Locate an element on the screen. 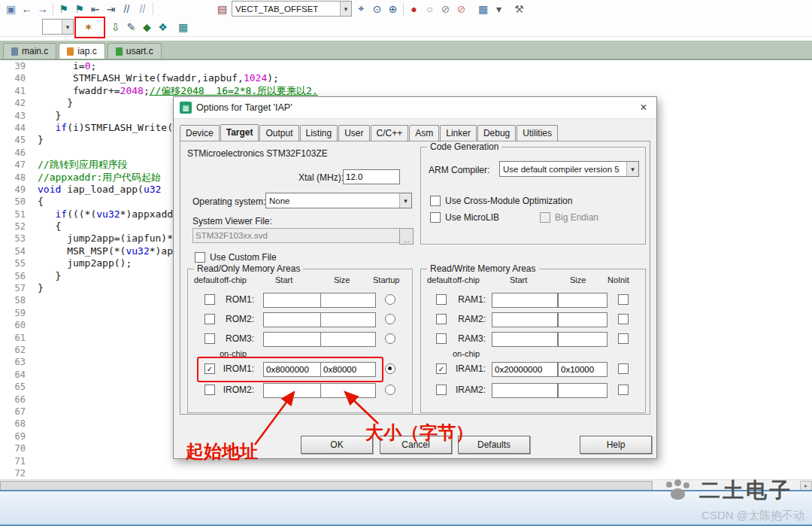 Image resolution: width=812 pixels, height=526 pixels. irom2-start-input is located at coordinates (292, 391).